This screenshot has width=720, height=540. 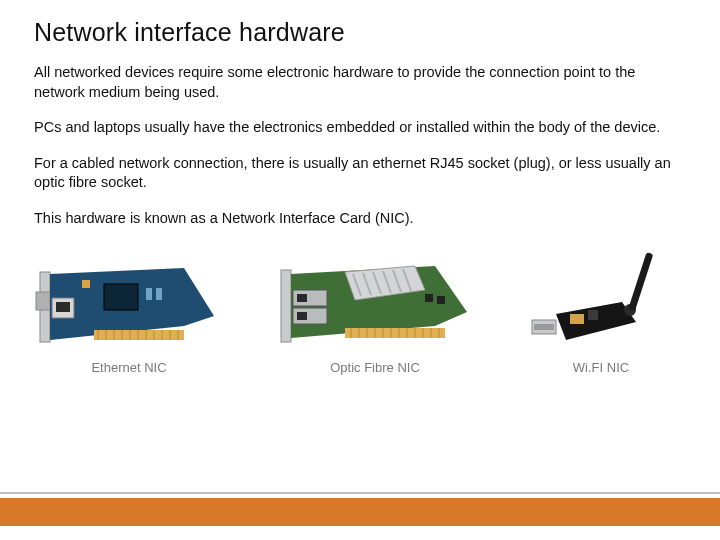 What do you see at coordinates (354, 219) in the screenshot?
I see `paragraph: This hardware is known as a Network Inte…` at bounding box center [354, 219].